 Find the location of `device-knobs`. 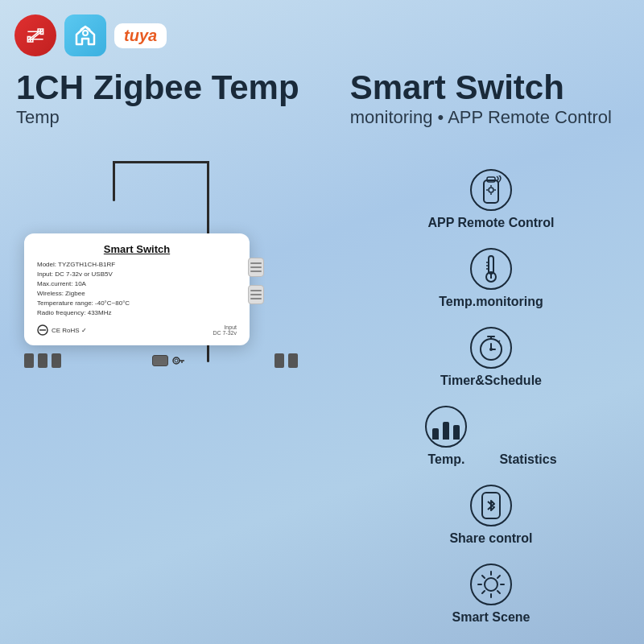

device-knobs is located at coordinates (256, 281).